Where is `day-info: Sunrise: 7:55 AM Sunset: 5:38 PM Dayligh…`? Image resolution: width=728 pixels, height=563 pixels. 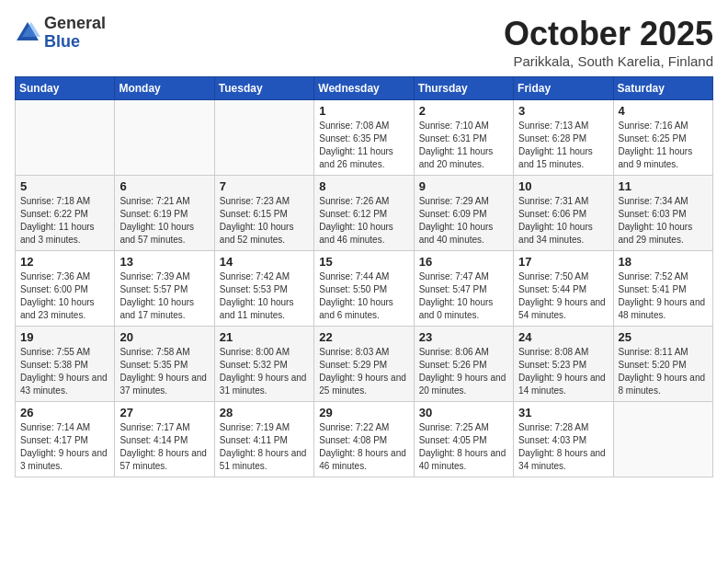 day-info: Sunrise: 7:55 AM Sunset: 5:38 PM Dayligh… is located at coordinates (64, 372).